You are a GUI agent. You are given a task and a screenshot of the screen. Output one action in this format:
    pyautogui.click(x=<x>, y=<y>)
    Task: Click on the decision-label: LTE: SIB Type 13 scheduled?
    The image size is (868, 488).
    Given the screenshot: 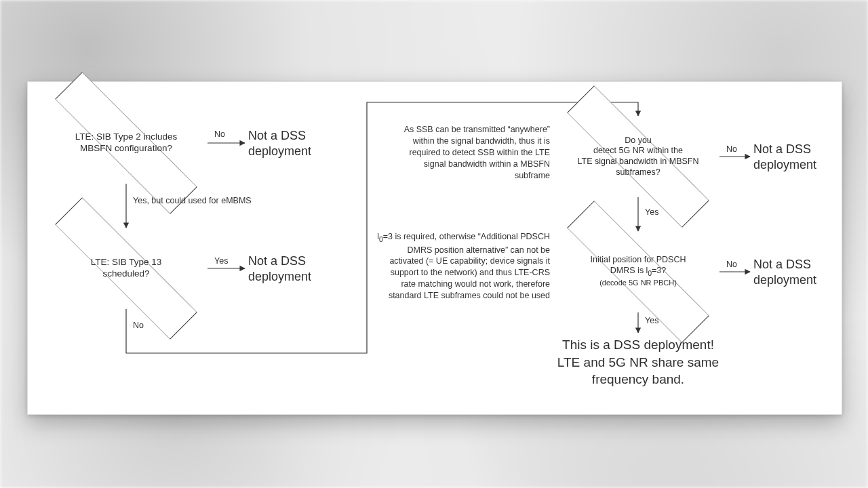 What is the action you would take?
    pyautogui.click(x=126, y=268)
    